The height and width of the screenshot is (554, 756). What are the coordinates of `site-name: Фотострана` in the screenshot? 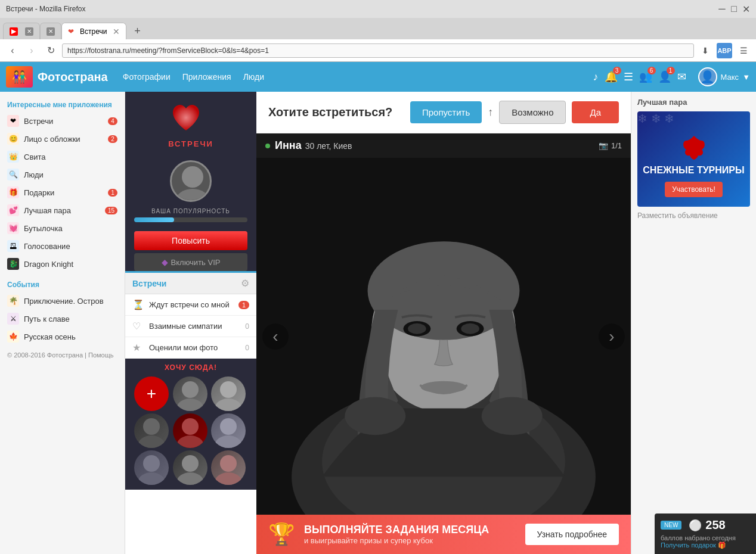 It's located at (73, 77).